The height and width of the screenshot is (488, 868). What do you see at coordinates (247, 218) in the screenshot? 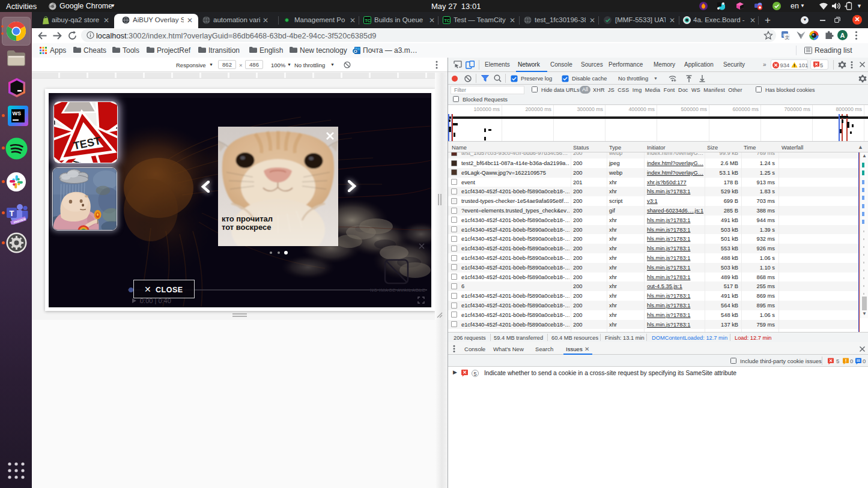
I see `svg-text: кто прочитал` at bounding box center [247, 218].